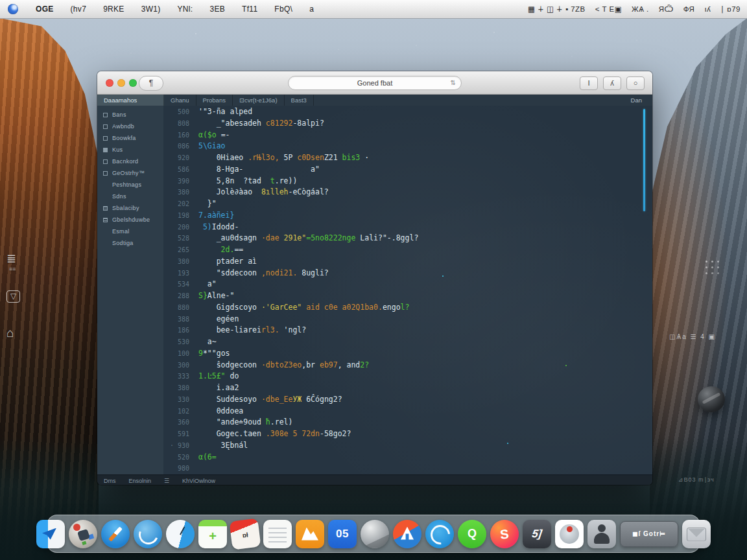  Describe the element at coordinates (131, 100) in the screenshot. I see `tab-daaamahos: Daaamahos` at that location.